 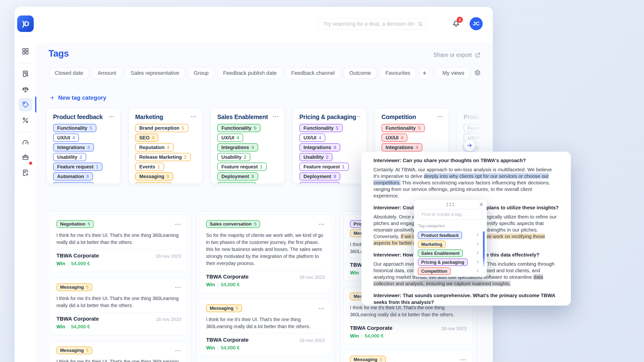 I want to click on sidebar-item-tag, so click(x=26, y=104).